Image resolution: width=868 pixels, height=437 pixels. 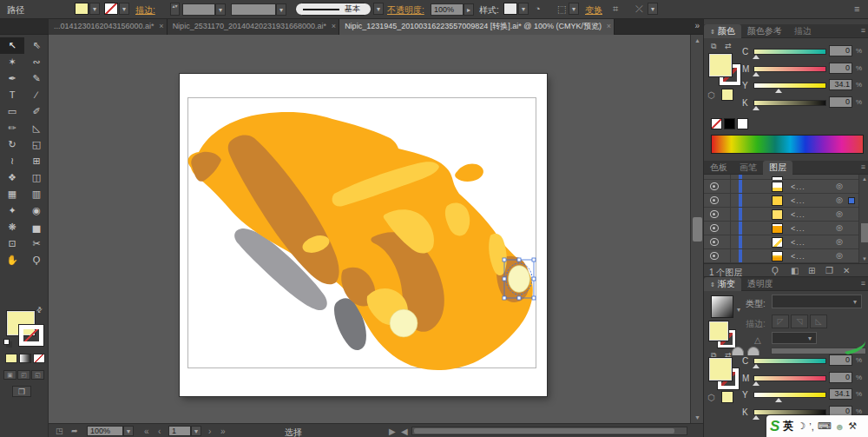 What do you see at coordinates (147, 431) in the screenshot?
I see `first-artboard-icon: «` at bounding box center [147, 431].